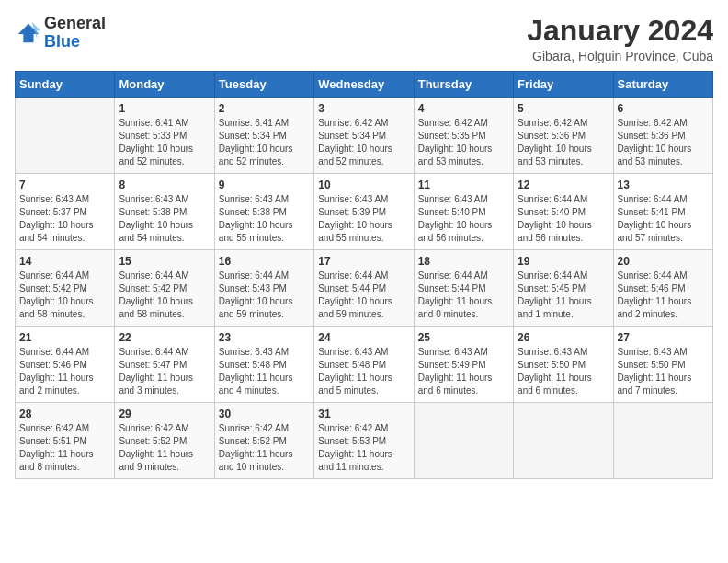 The width and height of the screenshot is (728, 563). Describe the element at coordinates (364, 85) in the screenshot. I see `weekday-header-row: SundayMondayTuesdayWednesdayThursdayFrid…` at that location.